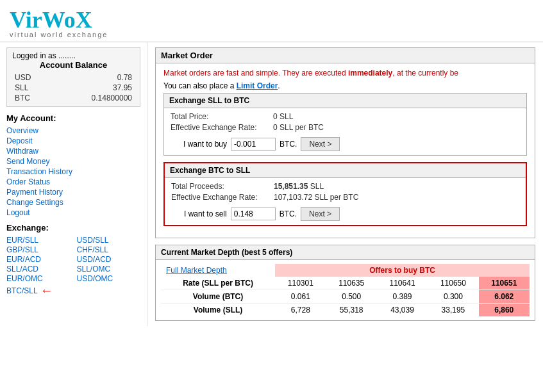 This screenshot has width=543, height=392. Describe the element at coordinates (351, 283) in the screenshot. I see `rate-col2: 110635` at that location.